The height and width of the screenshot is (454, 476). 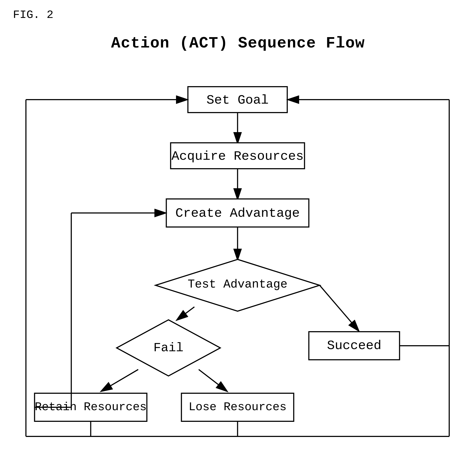 I want to click on arrow-test-fail, so click(x=186, y=314).